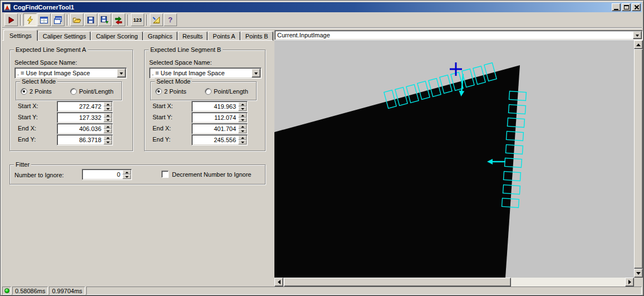 The image size is (644, 296). I want to click on scroll-up-button, so click(638, 45).